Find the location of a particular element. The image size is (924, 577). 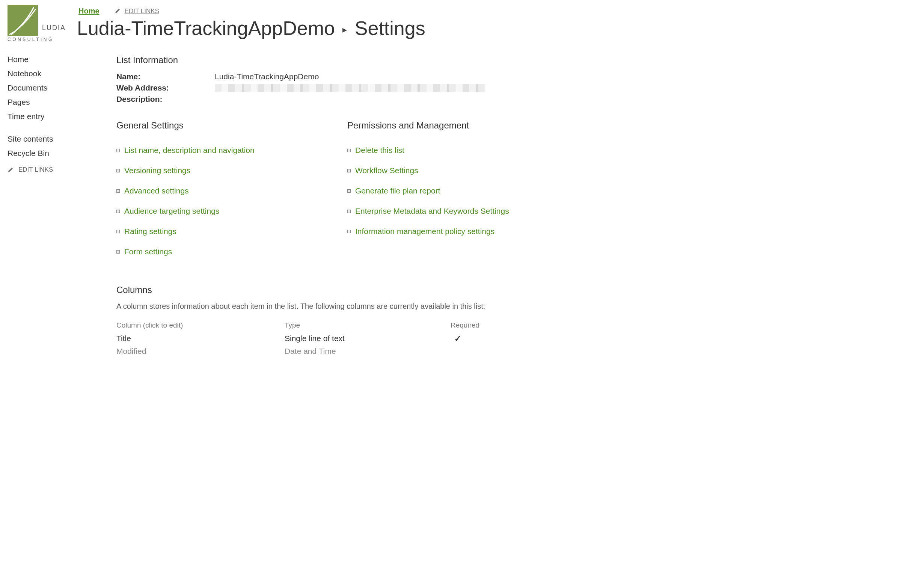

web-address-value-redacted is located at coordinates (350, 88).